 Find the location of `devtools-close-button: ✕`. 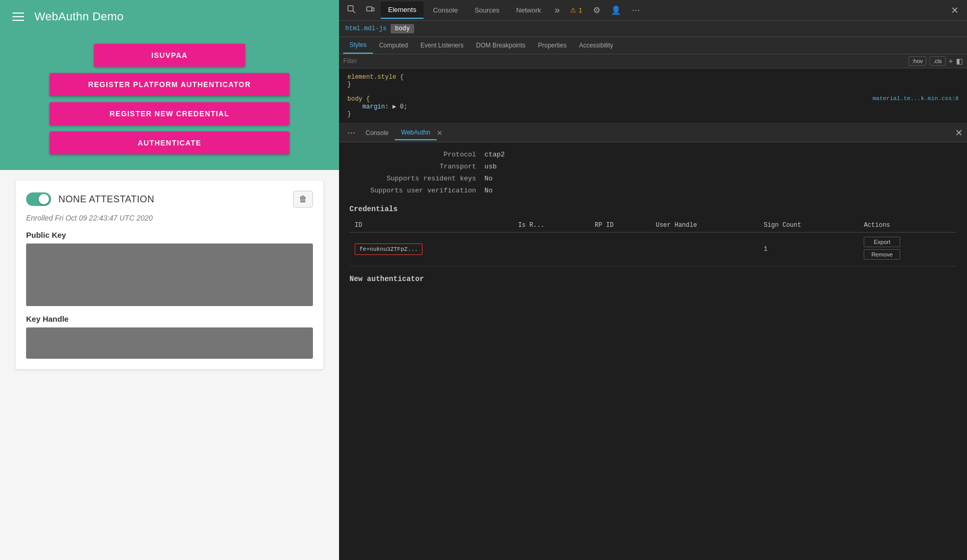

devtools-close-button: ✕ is located at coordinates (954, 10).